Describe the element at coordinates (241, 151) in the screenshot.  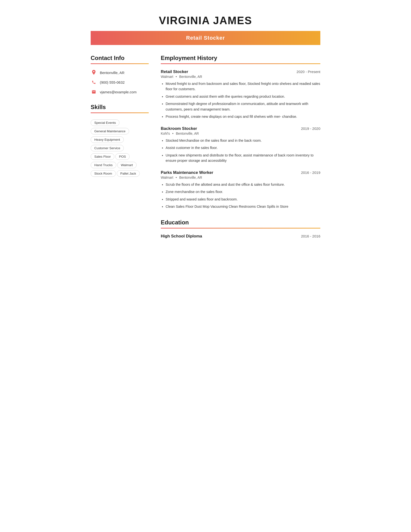
I see `job-bullets: Stocked Merchandise on the sales floor a…` at that location.